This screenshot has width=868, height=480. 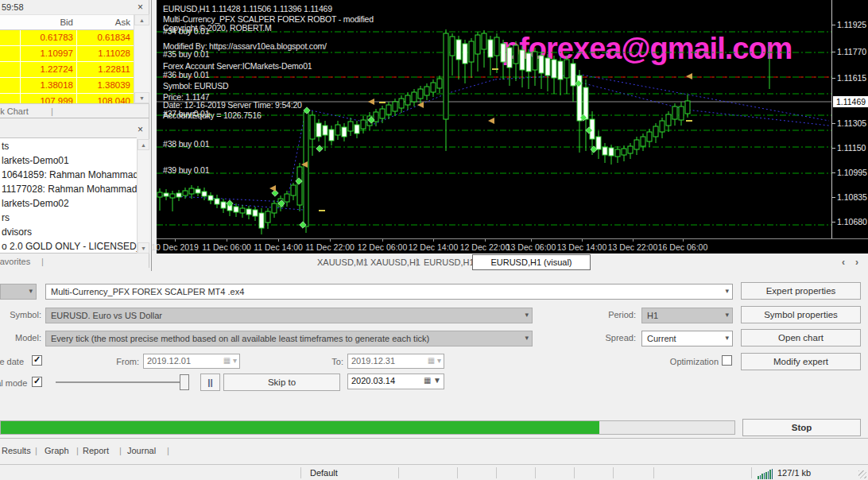 I want to click on tab-favorites: Favorites, so click(x=15, y=261).